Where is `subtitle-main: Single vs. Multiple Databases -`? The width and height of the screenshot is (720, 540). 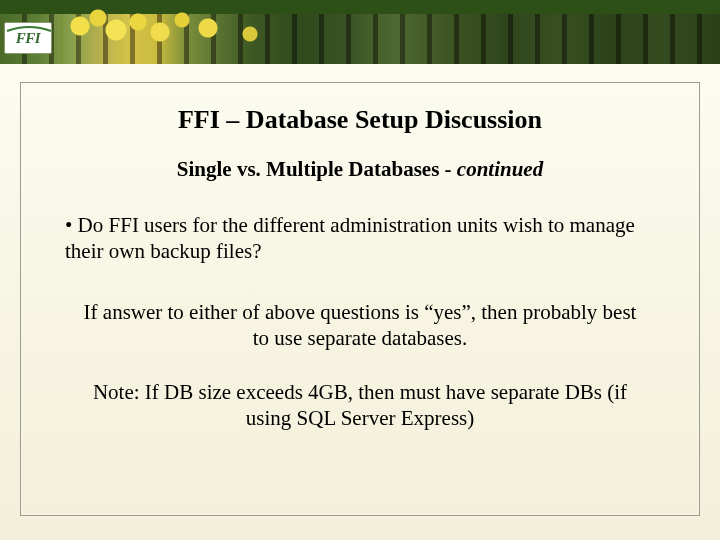 subtitle-main: Single vs. Multiple Databases - is located at coordinates (317, 169).